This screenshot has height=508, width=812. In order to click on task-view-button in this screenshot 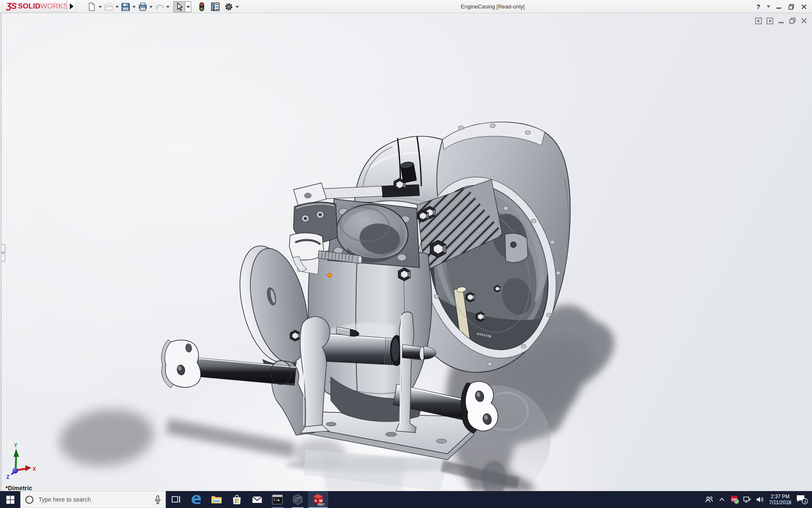, I will do `click(176, 500)`.